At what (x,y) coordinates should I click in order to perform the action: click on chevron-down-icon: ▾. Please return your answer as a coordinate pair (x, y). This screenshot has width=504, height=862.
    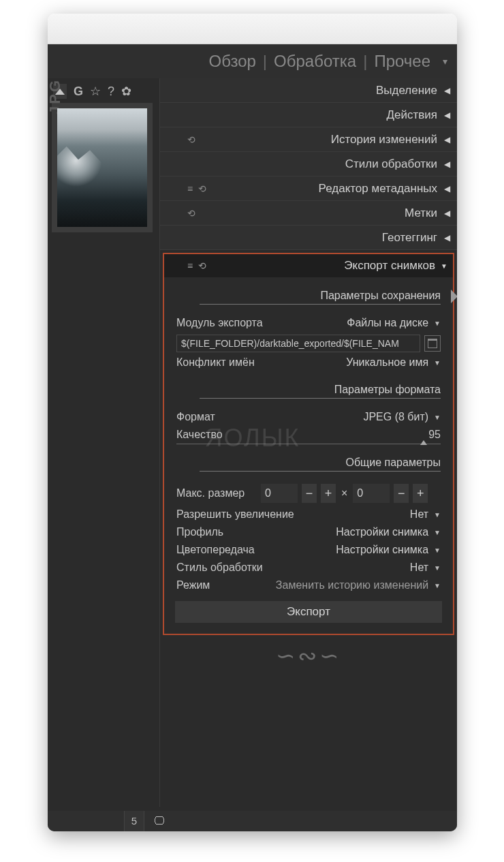
    Looking at the image, I should click on (445, 61).